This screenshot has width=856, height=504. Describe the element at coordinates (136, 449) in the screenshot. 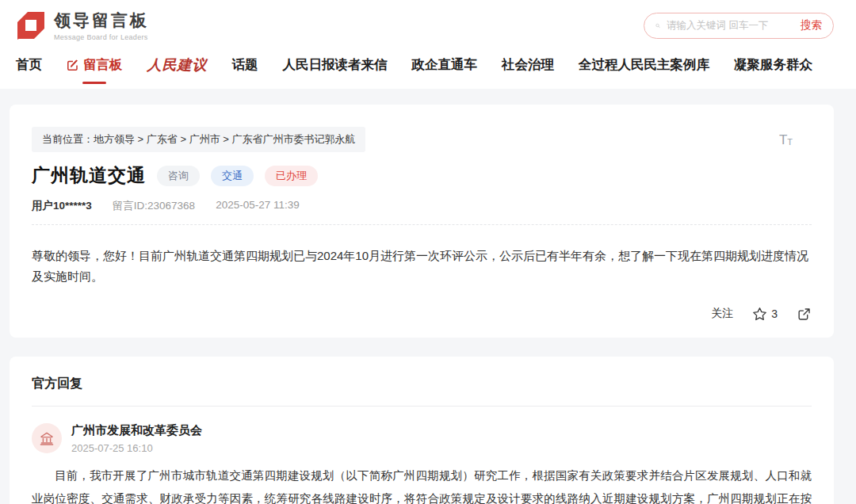

I see `reply-datetime: 2025-07-25 16:10` at that location.